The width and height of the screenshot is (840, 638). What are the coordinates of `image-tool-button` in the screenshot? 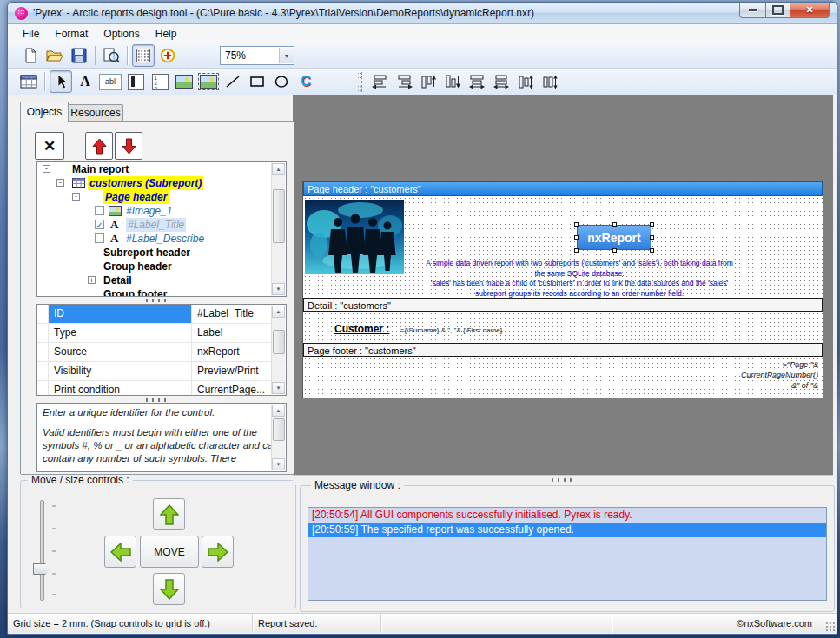 It's located at (184, 82).